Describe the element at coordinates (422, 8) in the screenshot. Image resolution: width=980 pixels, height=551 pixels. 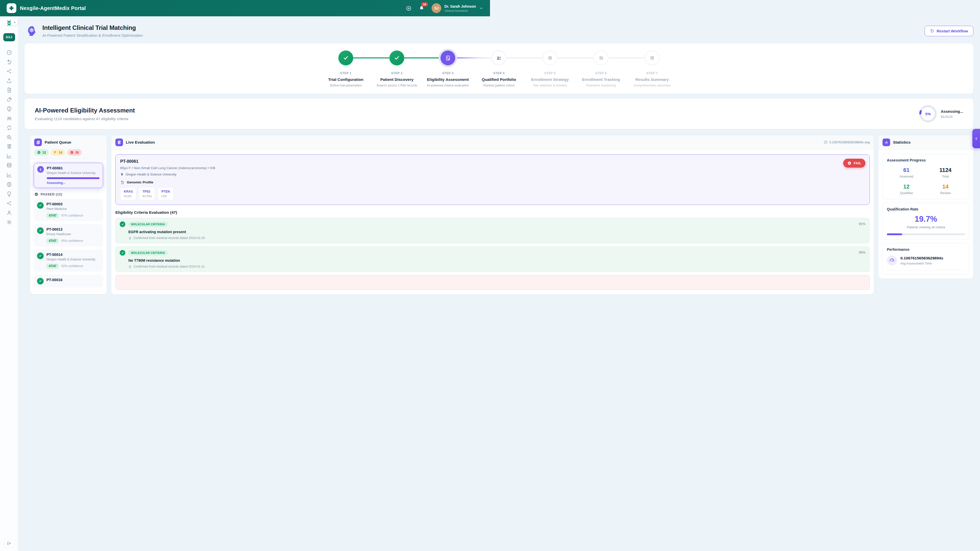
I see `notifications-button: 16` at that location.